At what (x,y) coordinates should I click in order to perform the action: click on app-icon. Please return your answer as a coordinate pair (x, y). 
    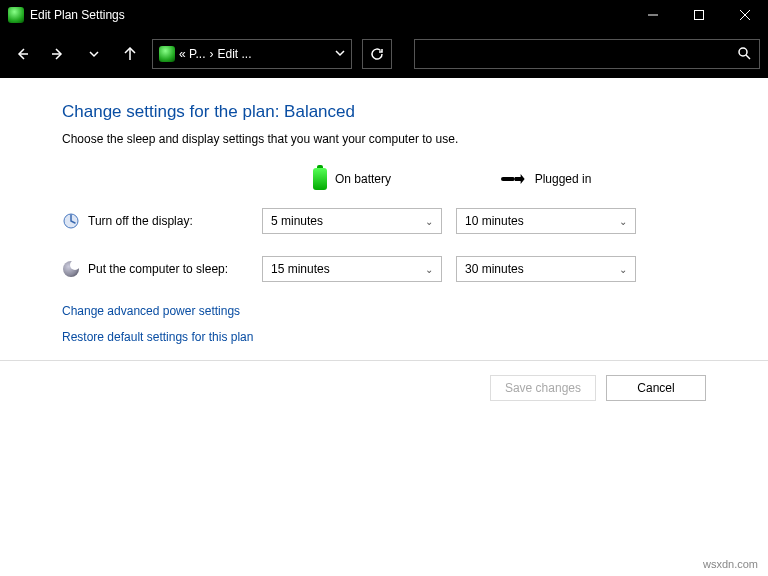
    Looking at the image, I should click on (16, 15).